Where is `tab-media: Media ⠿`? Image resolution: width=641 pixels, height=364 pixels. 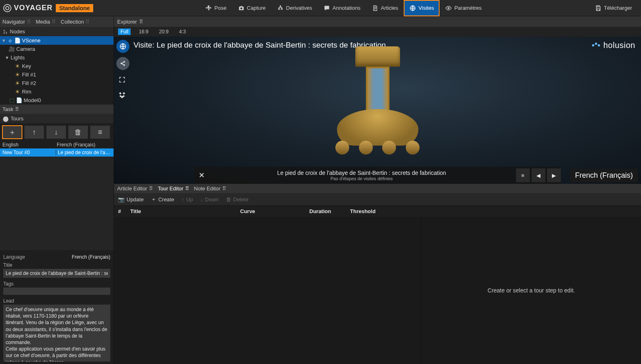 tab-media: Media ⠿ is located at coordinates (46, 22).